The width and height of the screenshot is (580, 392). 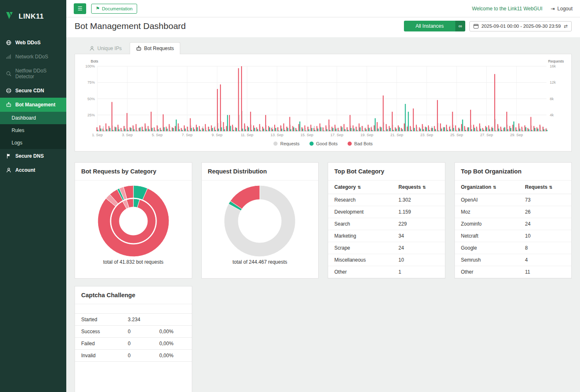 What do you see at coordinates (139, 48) in the screenshot?
I see `robot-icon` at bounding box center [139, 48].